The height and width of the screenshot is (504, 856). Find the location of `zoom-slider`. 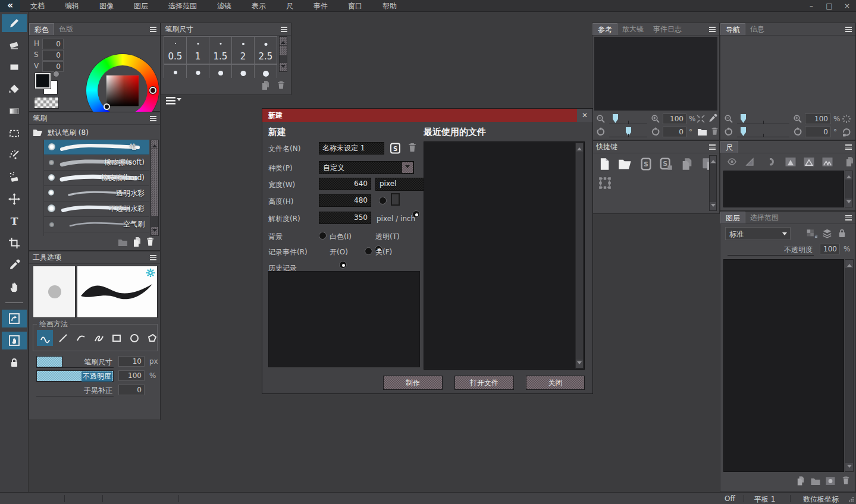

zoom-slider is located at coordinates (763, 119).